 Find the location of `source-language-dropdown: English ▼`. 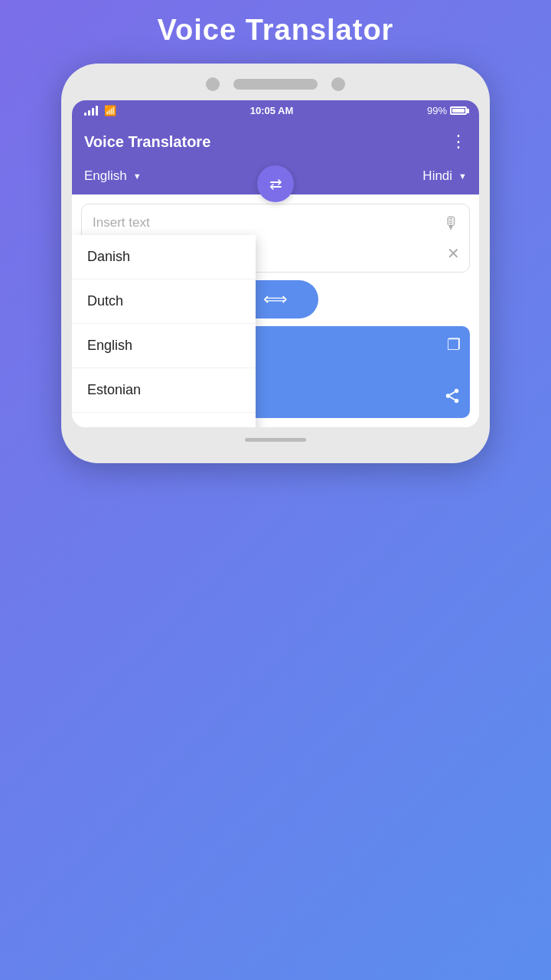

source-language-dropdown: English ▼ is located at coordinates (113, 176).